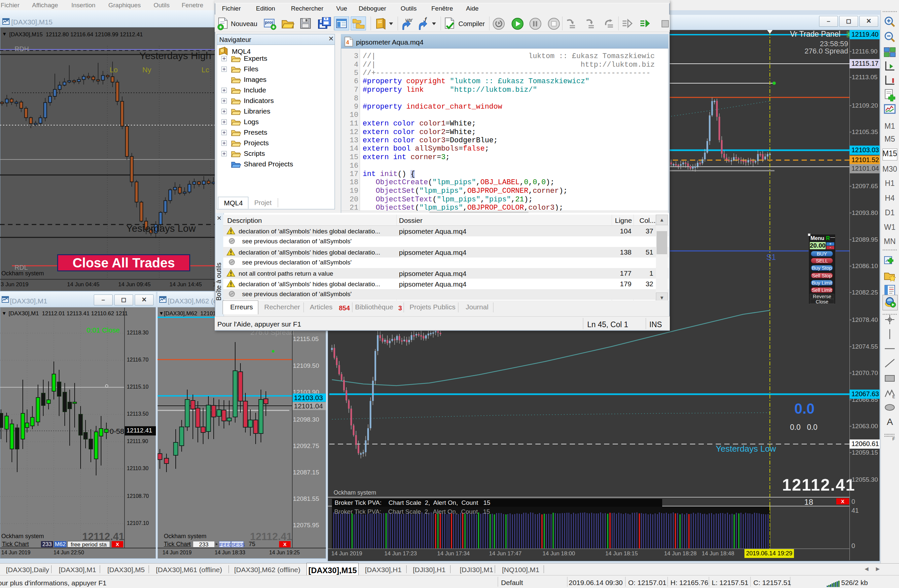 The width and height of the screenshot is (899, 588). Describe the element at coordinates (894, 439) in the screenshot. I see `svg-text: F` at that location.